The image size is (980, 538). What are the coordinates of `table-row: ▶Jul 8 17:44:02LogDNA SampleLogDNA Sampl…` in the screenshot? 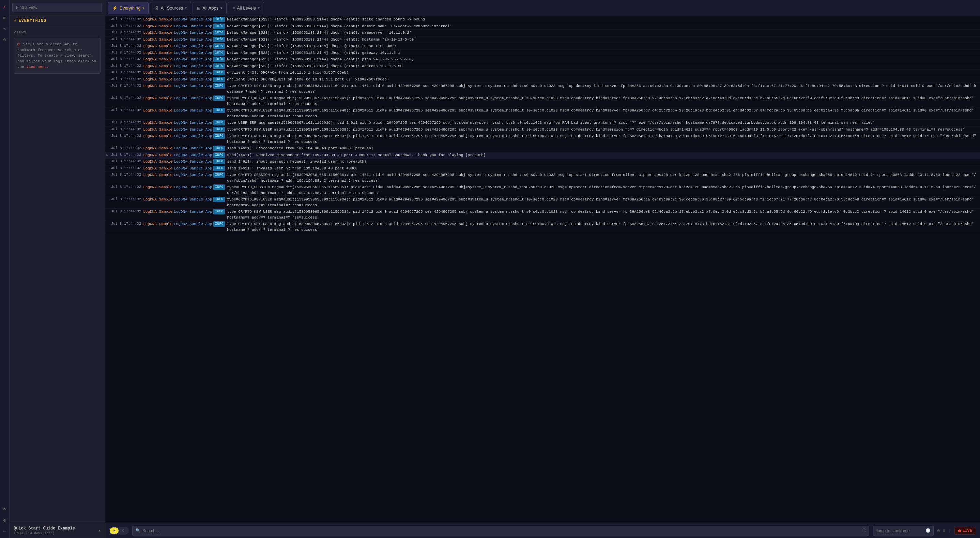 It's located at (542, 155).